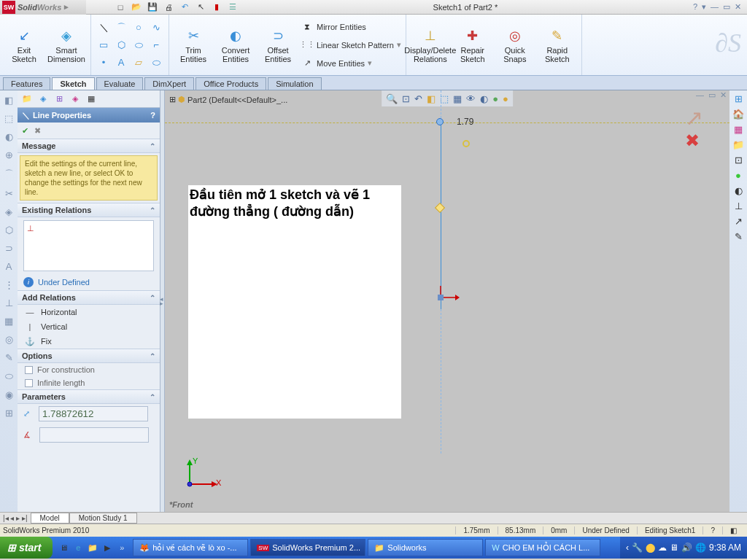  Describe the element at coordinates (9, 137) in the screenshot. I see `lt-3: ◐` at that location.